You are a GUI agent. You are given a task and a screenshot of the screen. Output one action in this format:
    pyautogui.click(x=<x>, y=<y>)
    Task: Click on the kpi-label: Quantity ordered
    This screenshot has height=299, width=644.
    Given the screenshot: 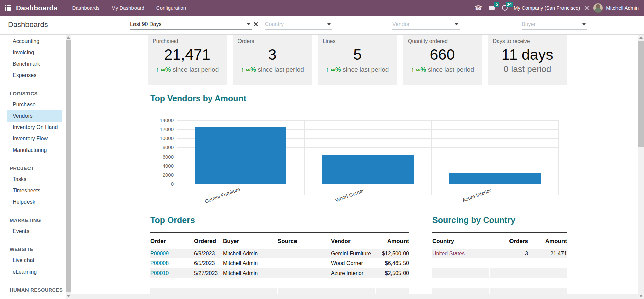 What is the action you would take?
    pyautogui.click(x=443, y=41)
    